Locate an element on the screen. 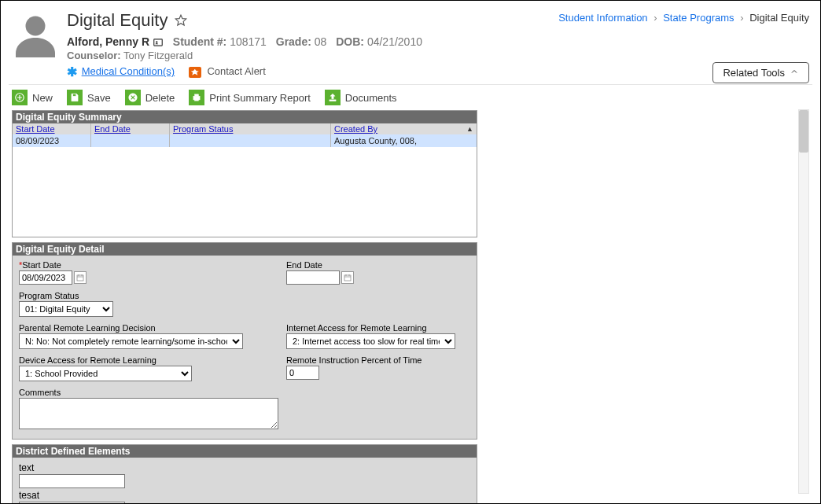 The height and width of the screenshot is (504, 821). delete-icon is located at coordinates (133, 97).